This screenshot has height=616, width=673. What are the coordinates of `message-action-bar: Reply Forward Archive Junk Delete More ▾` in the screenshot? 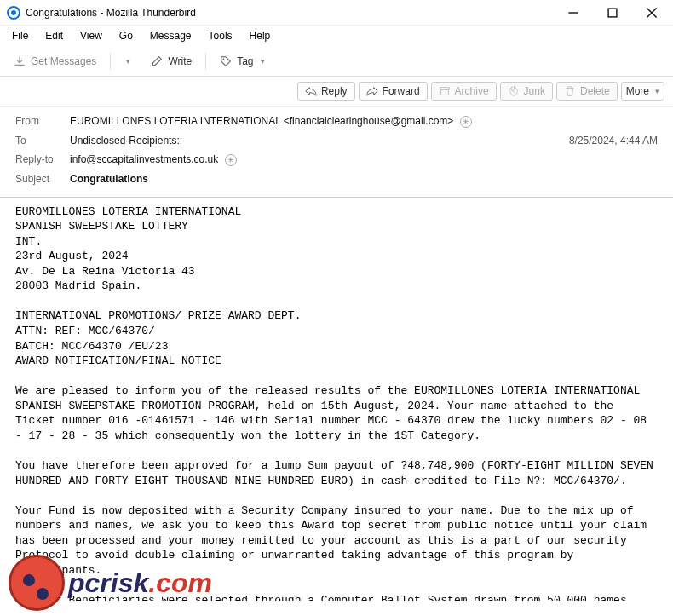 It's located at (336, 92).